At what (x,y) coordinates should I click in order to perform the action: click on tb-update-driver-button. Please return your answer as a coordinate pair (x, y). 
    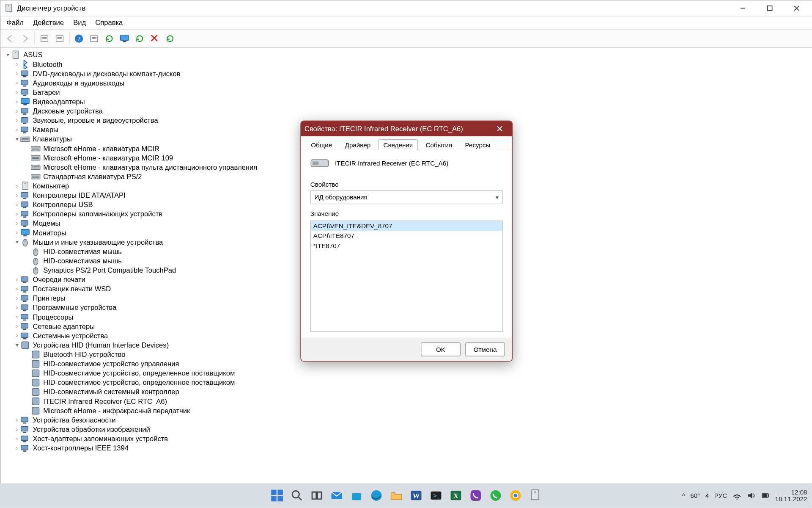
    Looking at the image, I should click on (109, 39).